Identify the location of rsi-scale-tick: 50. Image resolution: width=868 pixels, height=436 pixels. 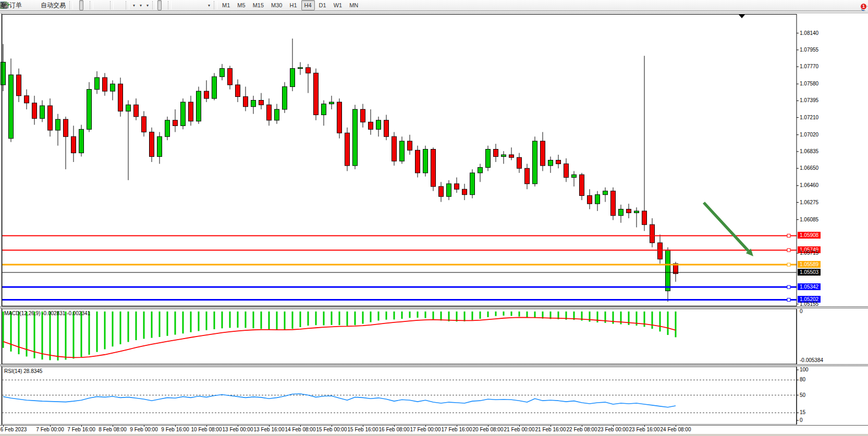
(803, 395).